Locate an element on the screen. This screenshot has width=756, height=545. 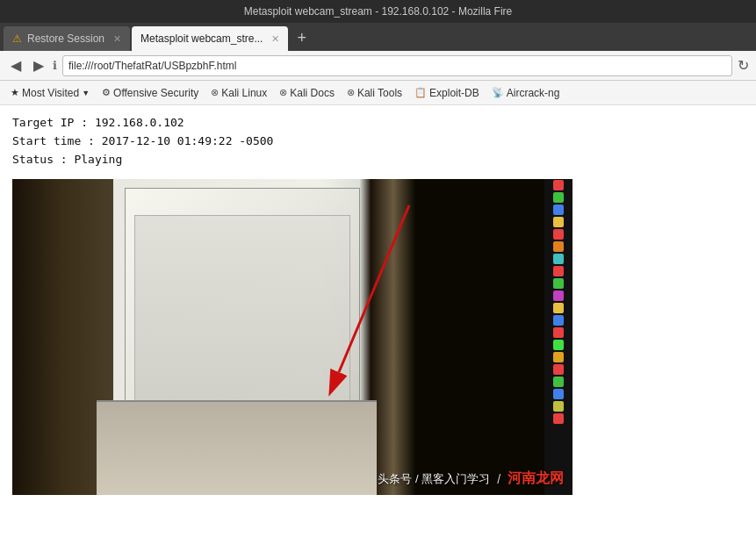
bookmark-label: Aircrack-ng is located at coordinates (534, 93).